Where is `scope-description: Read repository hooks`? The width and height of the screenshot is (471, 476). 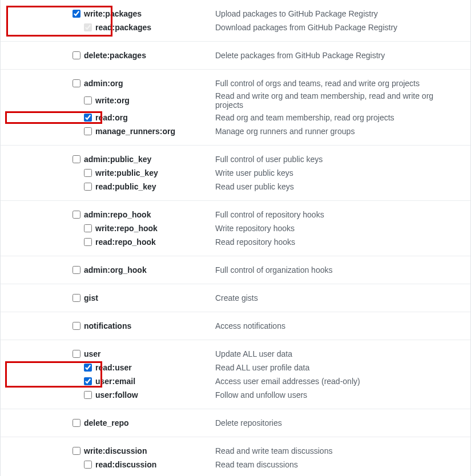
scope-description: Read repository hooks is located at coordinates (338, 242).